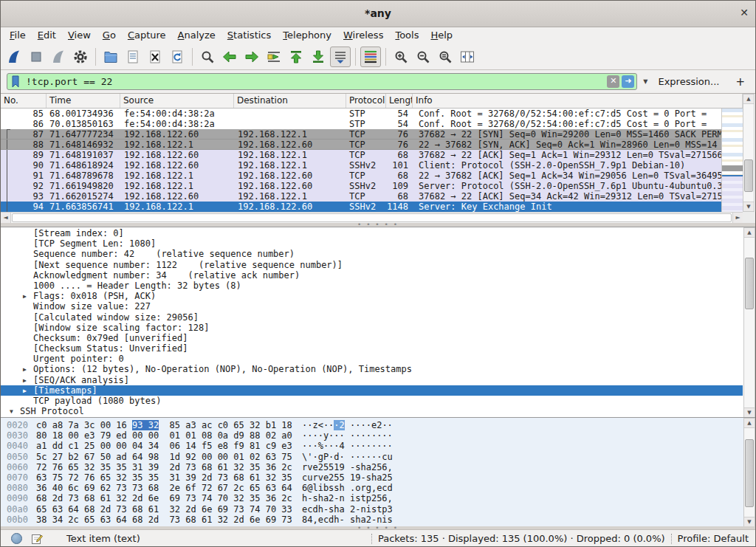  What do you see at coordinates (347, 520) in the screenshot?
I see `hex-ascii: 84,ecdh- sha2-nis` at bounding box center [347, 520].